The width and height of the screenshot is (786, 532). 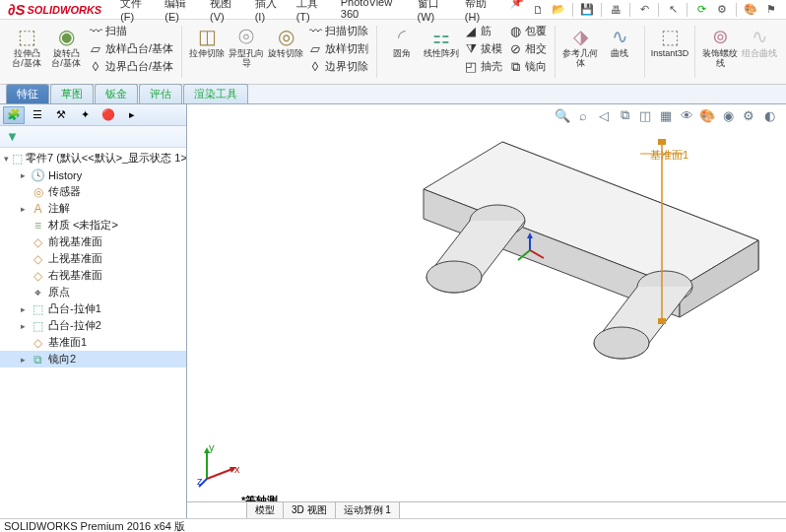 What do you see at coordinates (658, 10) in the screenshot?
I see `quick-access-toolbar: 🗋 📂 💾 🖶 ↶ ↖ ⟳ ⚙ 🎨 ⚑` at bounding box center [658, 10].